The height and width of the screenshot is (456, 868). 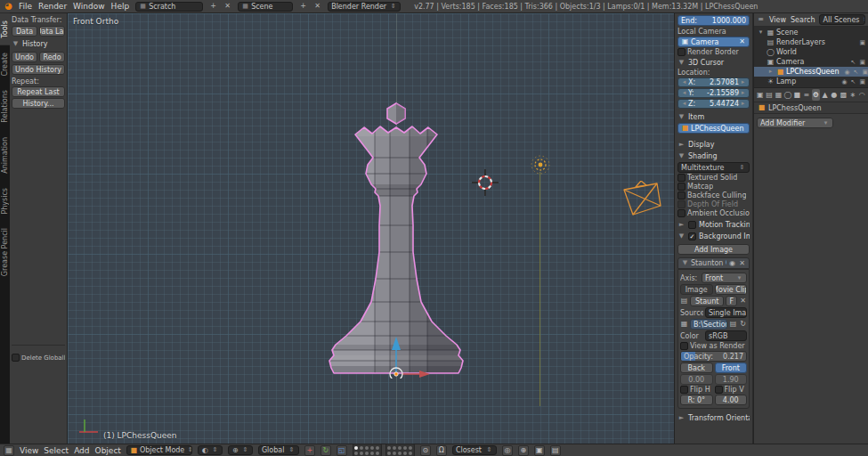 What do you see at coordinates (760, 94) in the screenshot?
I see `properties-tab-render-icon: ▣` at bounding box center [760, 94].